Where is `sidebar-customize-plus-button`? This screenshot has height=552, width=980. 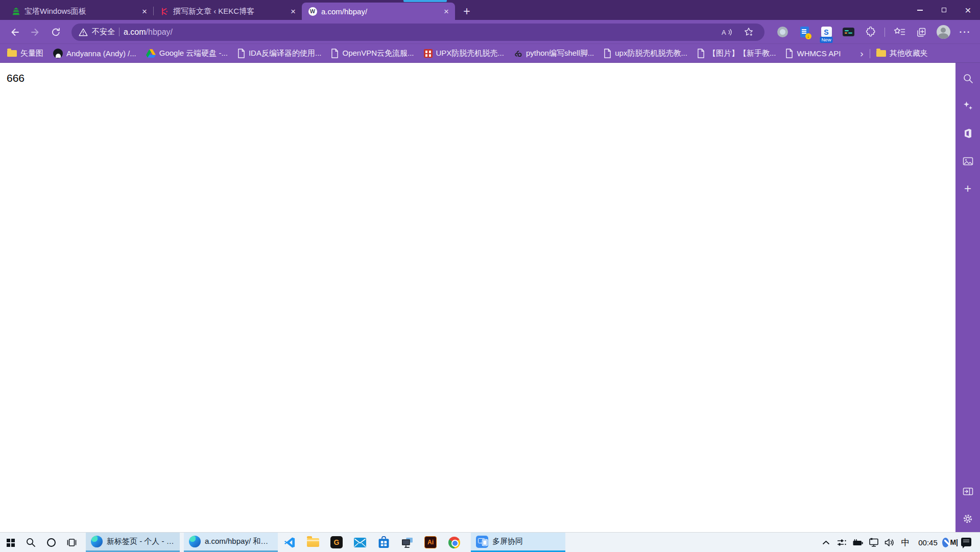 sidebar-customize-plus-button is located at coordinates (968, 189).